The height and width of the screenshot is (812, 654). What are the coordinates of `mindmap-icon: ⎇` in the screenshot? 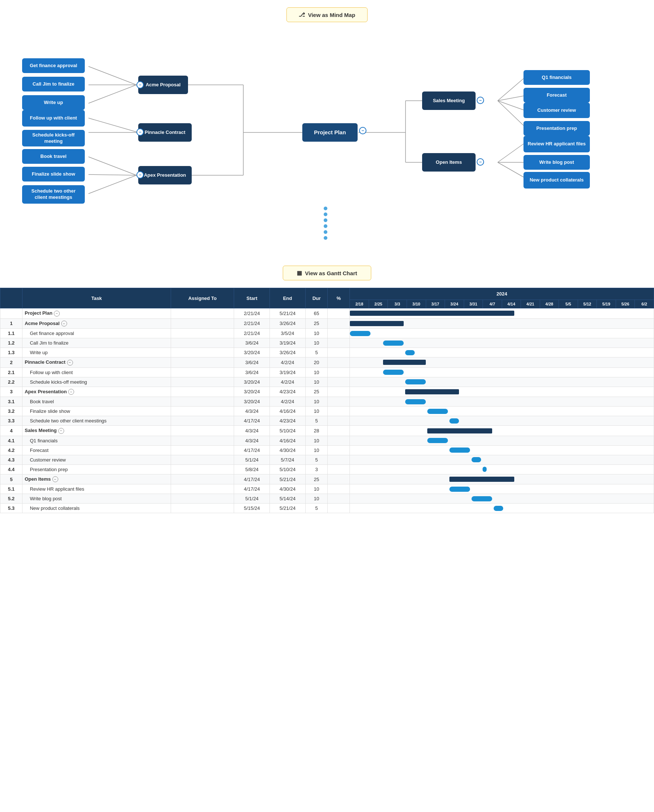 It's located at (302, 15).